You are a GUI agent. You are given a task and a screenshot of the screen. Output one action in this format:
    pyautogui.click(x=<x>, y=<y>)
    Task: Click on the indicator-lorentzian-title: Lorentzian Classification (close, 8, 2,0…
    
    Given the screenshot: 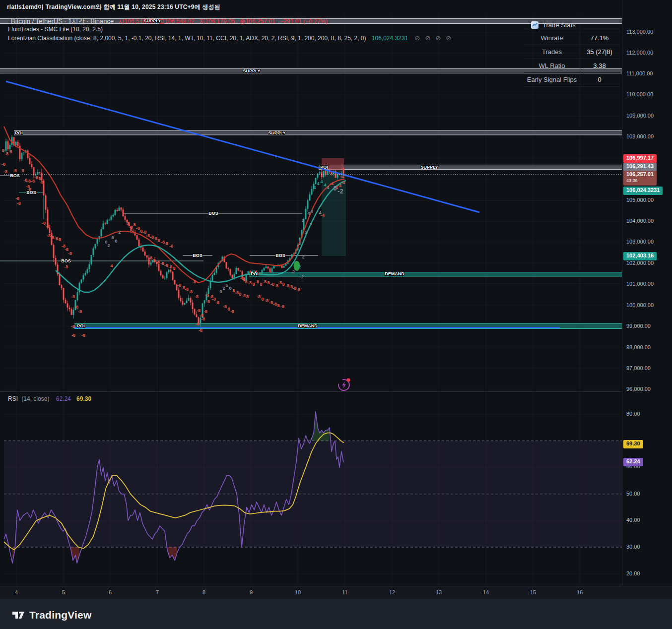 What is the action you would take?
    pyautogui.click(x=187, y=38)
    